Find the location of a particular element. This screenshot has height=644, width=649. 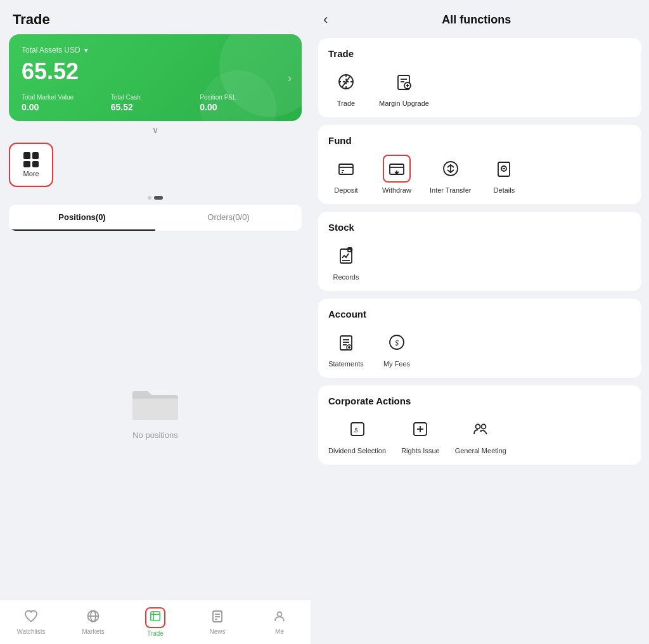

func-inter-transfer: Inter Transfer is located at coordinates (450, 174).